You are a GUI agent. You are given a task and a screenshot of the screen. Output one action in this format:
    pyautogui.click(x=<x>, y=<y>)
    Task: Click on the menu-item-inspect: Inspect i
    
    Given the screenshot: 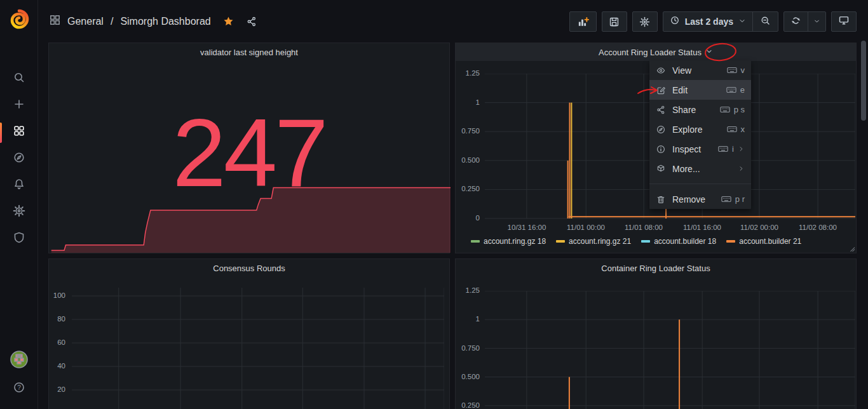 What is the action you would take?
    pyautogui.click(x=700, y=149)
    